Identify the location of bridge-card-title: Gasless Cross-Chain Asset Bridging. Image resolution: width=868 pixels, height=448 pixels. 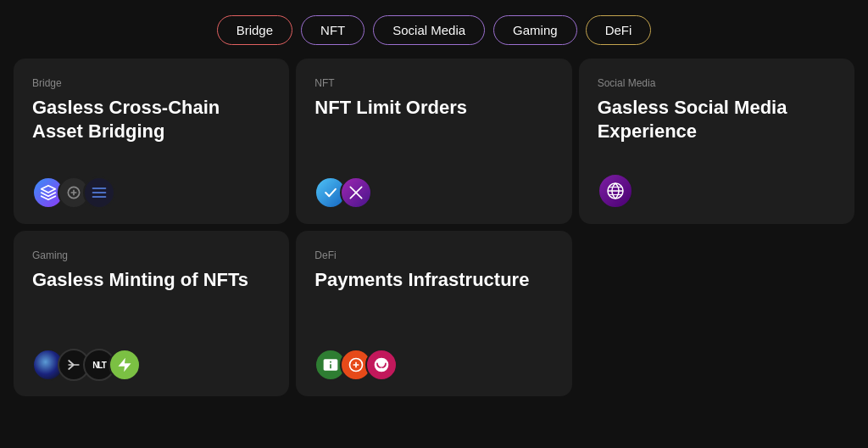
(151, 119).